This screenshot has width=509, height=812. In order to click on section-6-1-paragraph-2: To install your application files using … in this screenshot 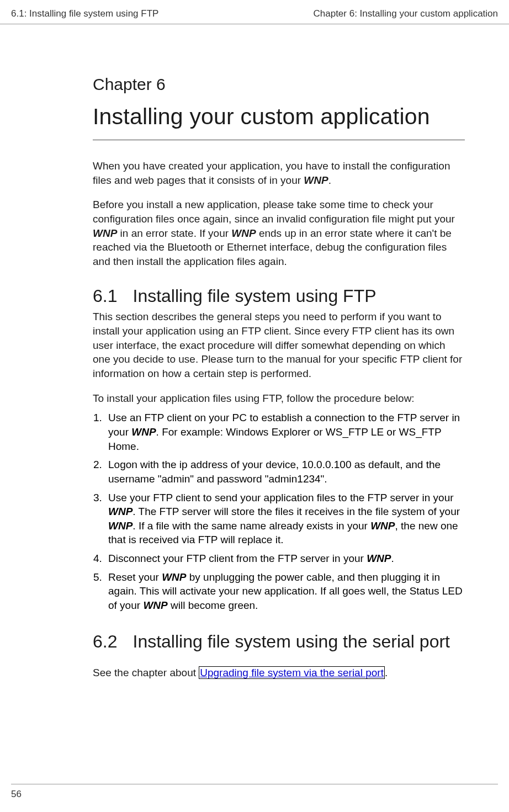, I will do `click(279, 399)`.